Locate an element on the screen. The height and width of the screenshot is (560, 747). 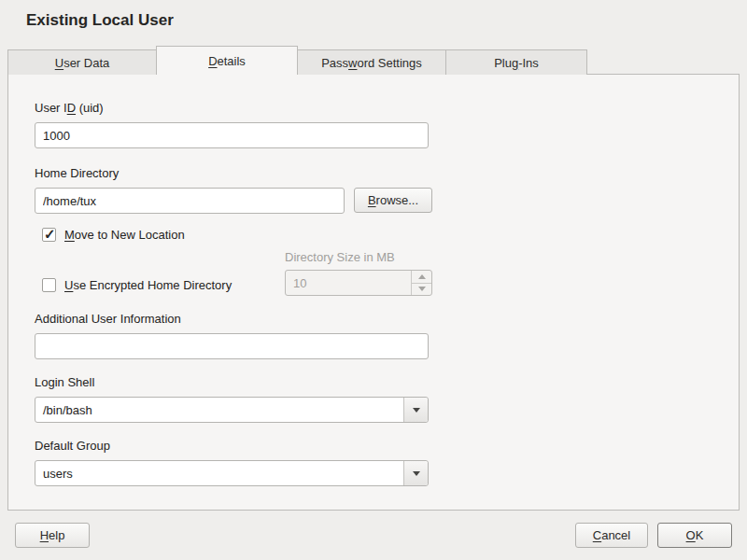
additional-user-info-label: Additional User Information is located at coordinates (108, 319).